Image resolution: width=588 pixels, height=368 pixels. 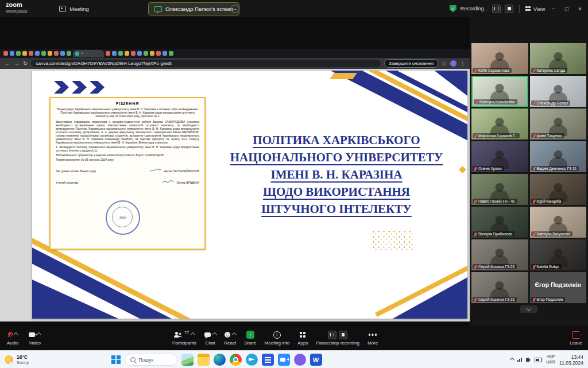 I want to click on camera-icon, so click(x=32, y=335).